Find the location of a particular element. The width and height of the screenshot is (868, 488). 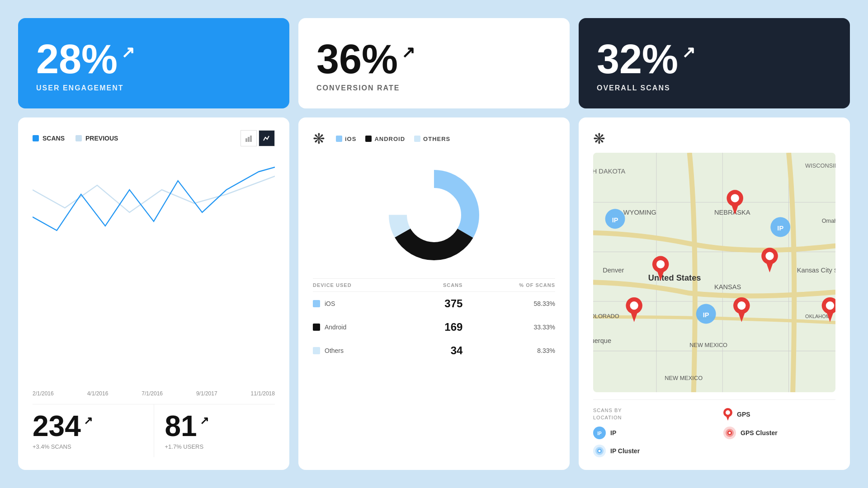

legend-scans-dot is located at coordinates (36, 138).